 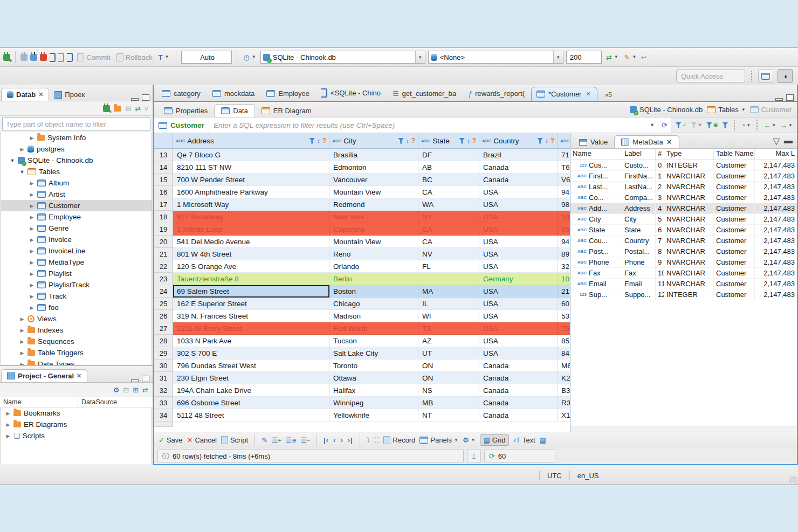 What do you see at coordinates (684, 209) in the screenshot?
I see `meta-row: ABCAdd...Address4NVARCHARCustomer2,147,4…` at bounding box center [684, 209].